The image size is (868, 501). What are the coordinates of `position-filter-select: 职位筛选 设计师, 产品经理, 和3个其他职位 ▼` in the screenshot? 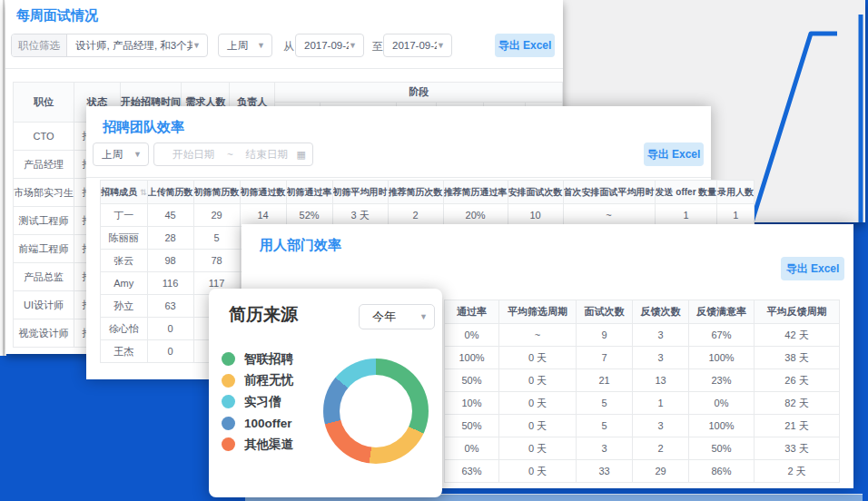 It's located at (109, 45).